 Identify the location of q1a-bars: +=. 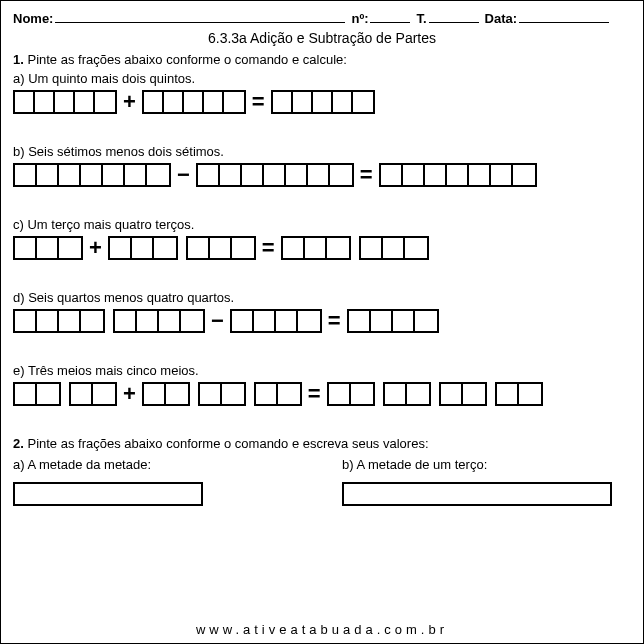
(322, 102).